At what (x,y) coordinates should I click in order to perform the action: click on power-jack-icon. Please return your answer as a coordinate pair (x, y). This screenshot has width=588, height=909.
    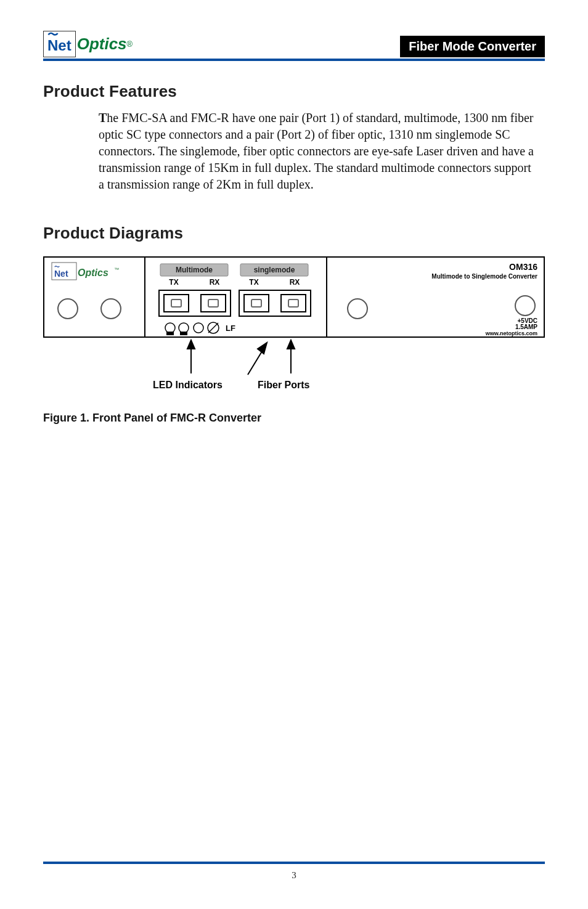
    Looking at the image, I should click on (525, 306).